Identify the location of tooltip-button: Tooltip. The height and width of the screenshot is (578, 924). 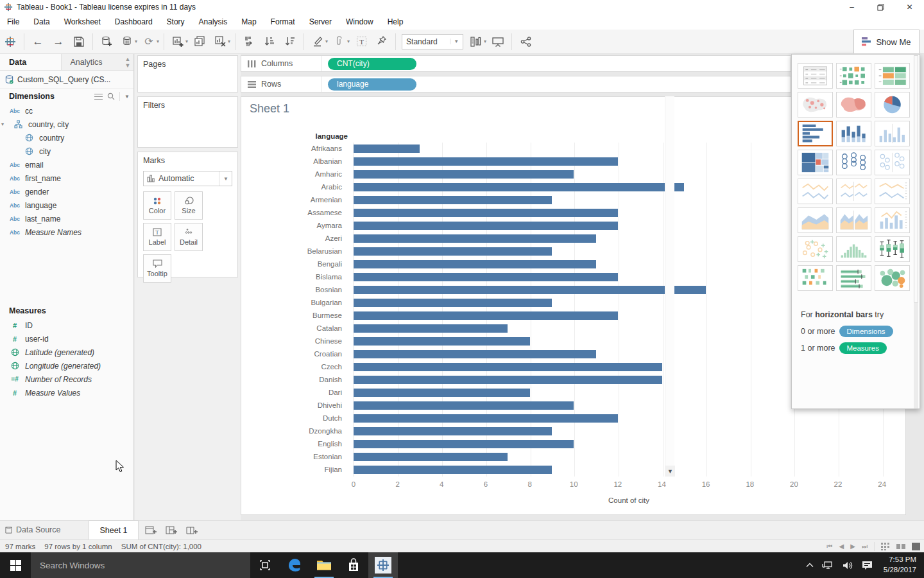
(157, 268).